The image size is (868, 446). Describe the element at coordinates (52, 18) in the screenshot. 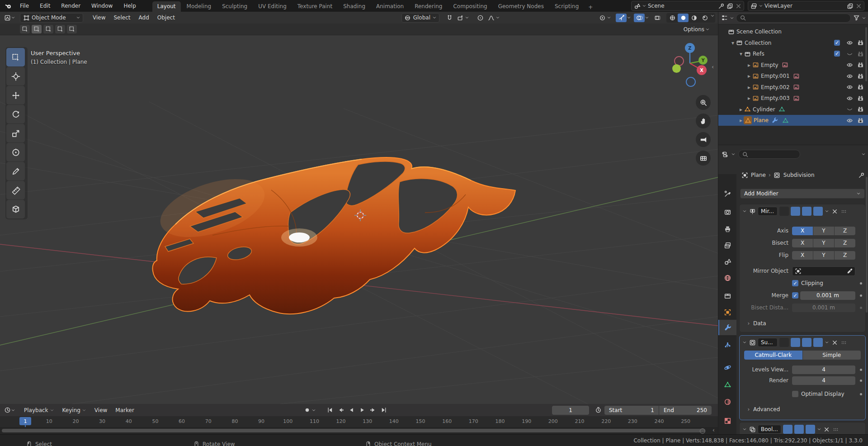

I see `mode-dropdown: Object Mode` at that location.